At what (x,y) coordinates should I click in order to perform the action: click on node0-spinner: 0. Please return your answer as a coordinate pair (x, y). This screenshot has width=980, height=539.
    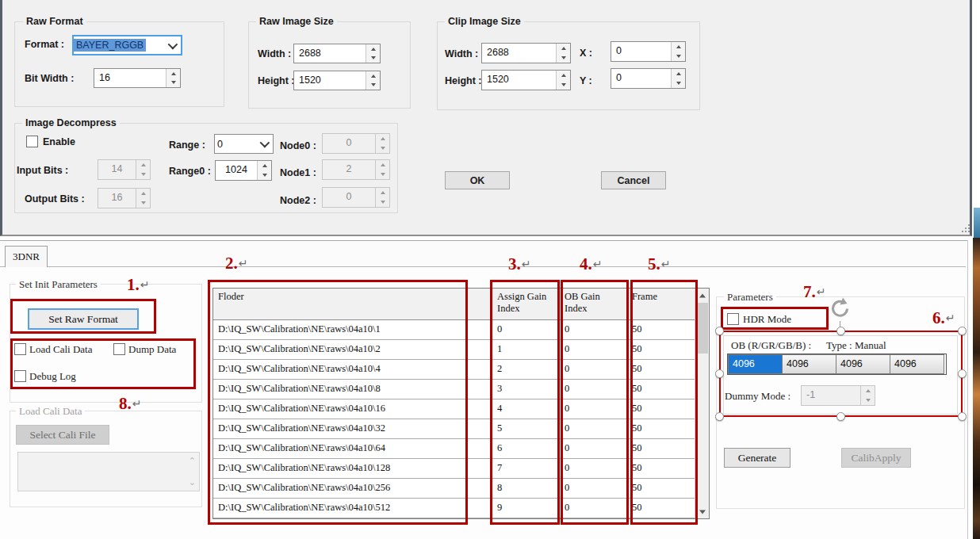
    Looking at the image, I should click on (356, 143).